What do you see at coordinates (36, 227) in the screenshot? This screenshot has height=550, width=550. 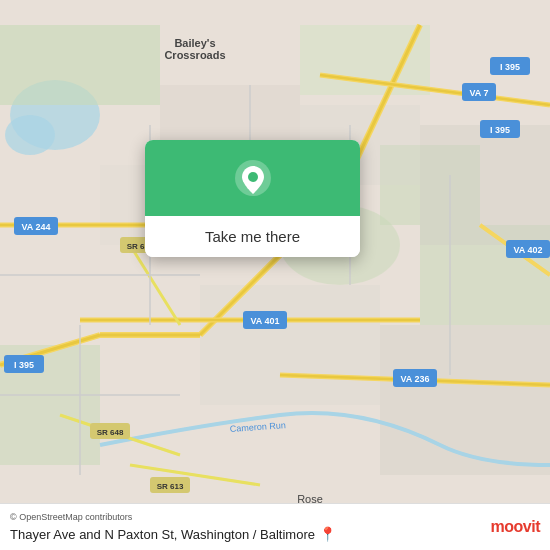 I see `svg-text: VA 244` at bounding box center [36, 227].